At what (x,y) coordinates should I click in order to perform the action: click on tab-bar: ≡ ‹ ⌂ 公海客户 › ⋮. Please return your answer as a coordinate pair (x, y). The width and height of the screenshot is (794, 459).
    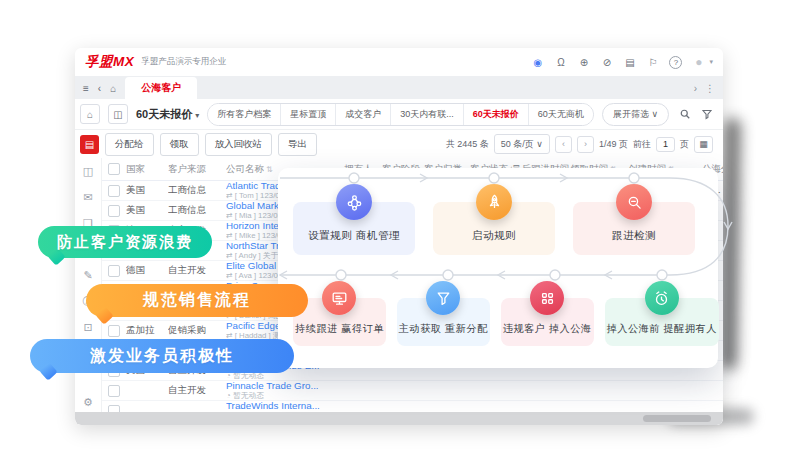
    Looking at the image, I should click on (399, 88).